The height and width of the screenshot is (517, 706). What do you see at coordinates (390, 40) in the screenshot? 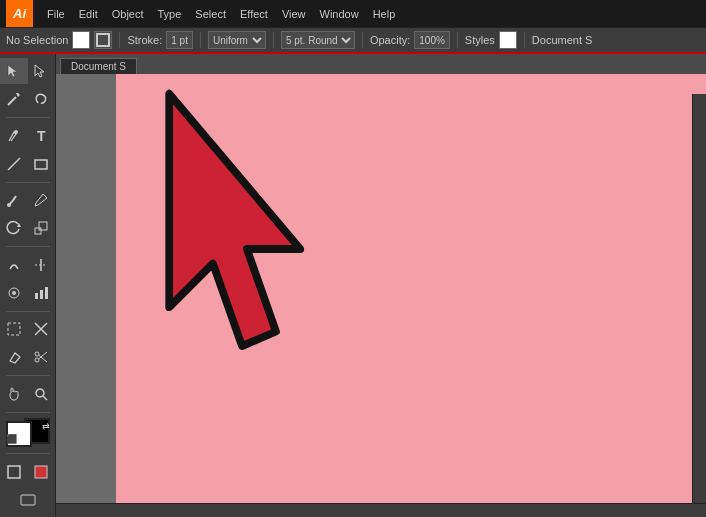
I see `opacity-label: Opacity:` at bounding box center [390, 40].